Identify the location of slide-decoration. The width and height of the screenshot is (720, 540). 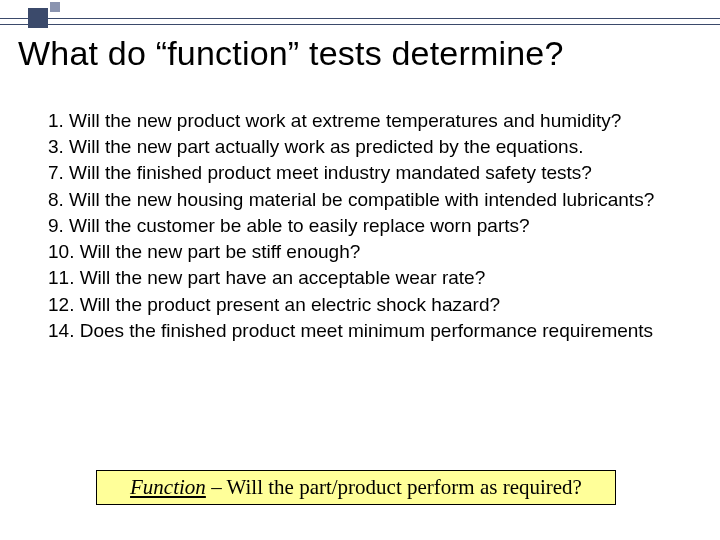
(360, 15).